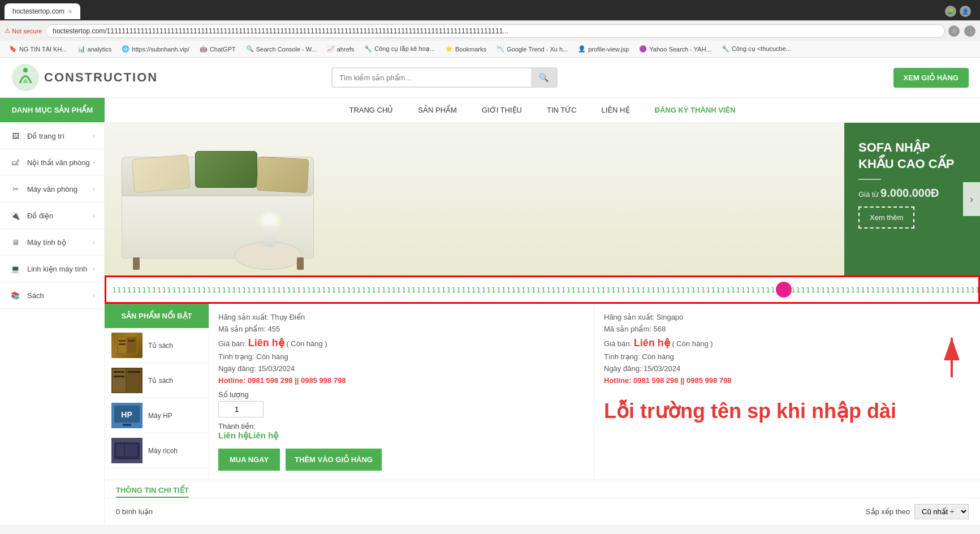 This screenshot has height=534, width=980. I want to click on sidebar-item-may-tinh-bo: 🖥 Máy tính bộ ›, so click(52, 242).